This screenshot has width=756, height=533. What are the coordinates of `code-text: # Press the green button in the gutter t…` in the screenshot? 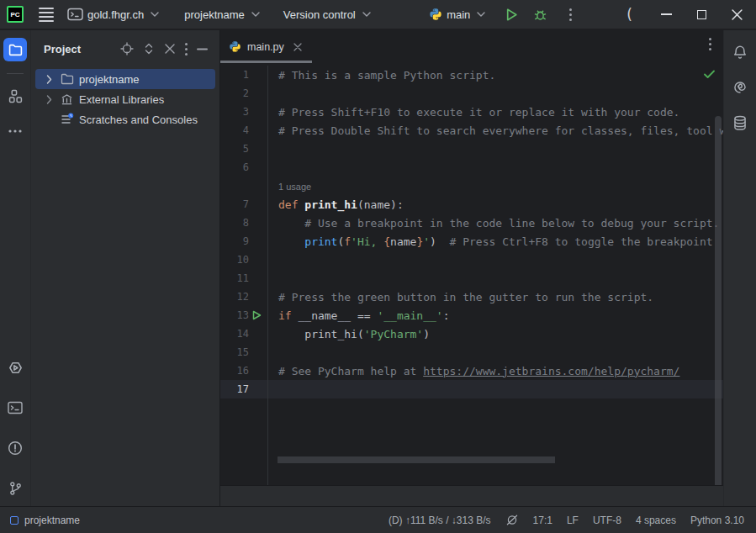 It's located at (466, 298).